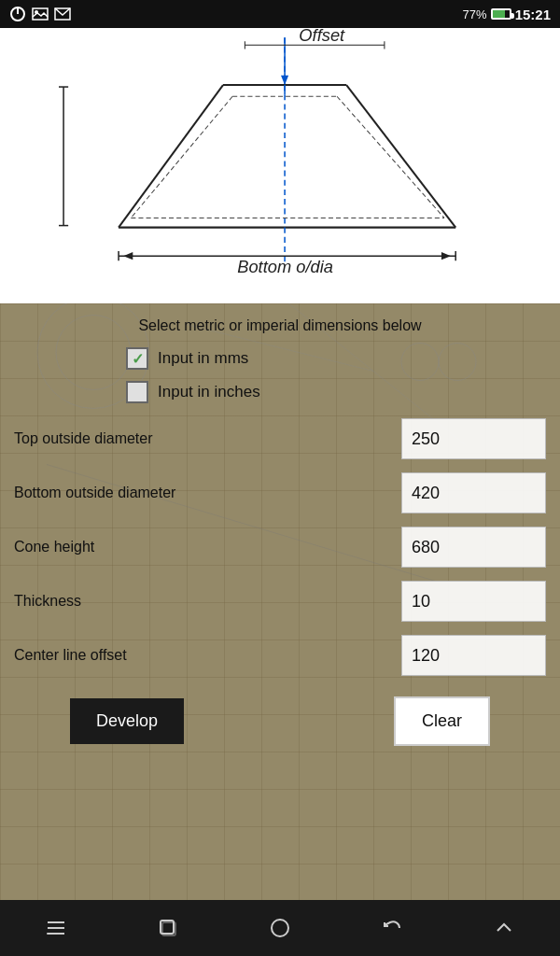  What do you see at coordinates (280, 14) in the screenshot?
I see `status-bar: 77% 15:21` at bounding box center [280, 14].